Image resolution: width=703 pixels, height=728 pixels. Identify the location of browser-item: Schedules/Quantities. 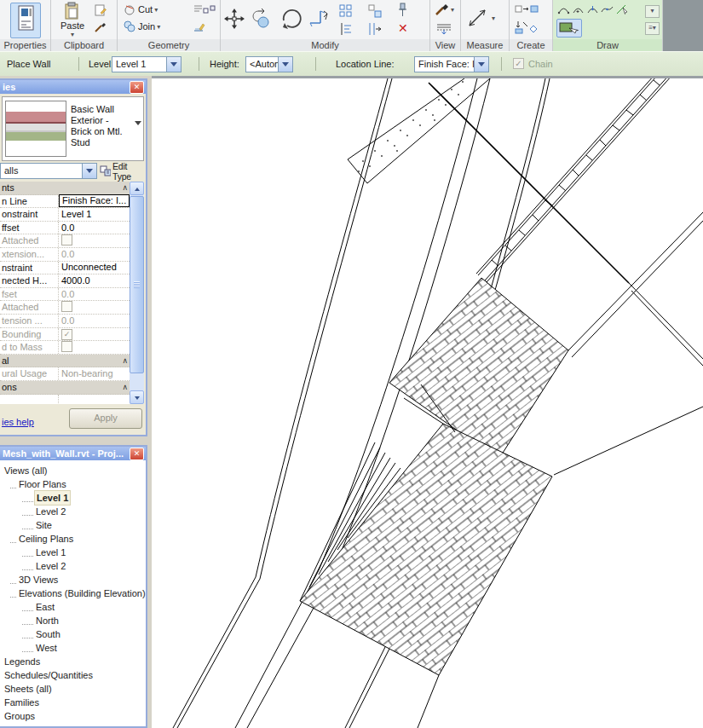
(73, 675).